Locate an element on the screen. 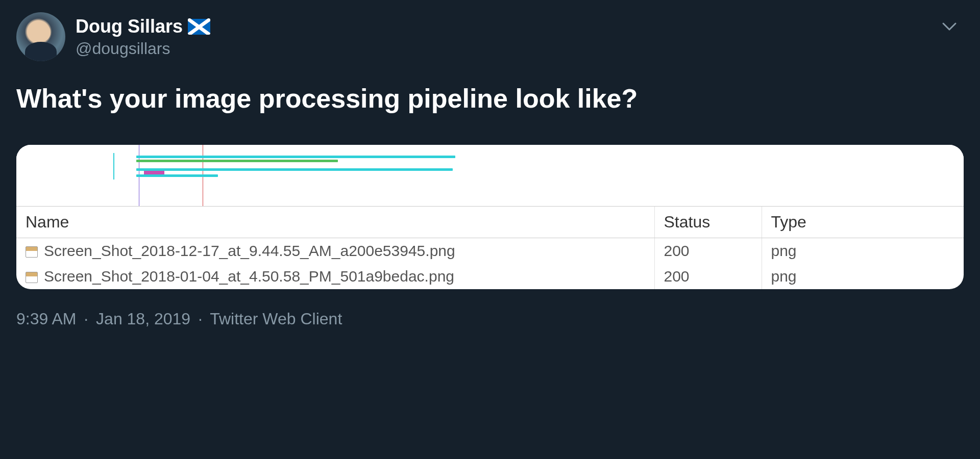  column-header-status: Status is located at coordinates (708, 222).